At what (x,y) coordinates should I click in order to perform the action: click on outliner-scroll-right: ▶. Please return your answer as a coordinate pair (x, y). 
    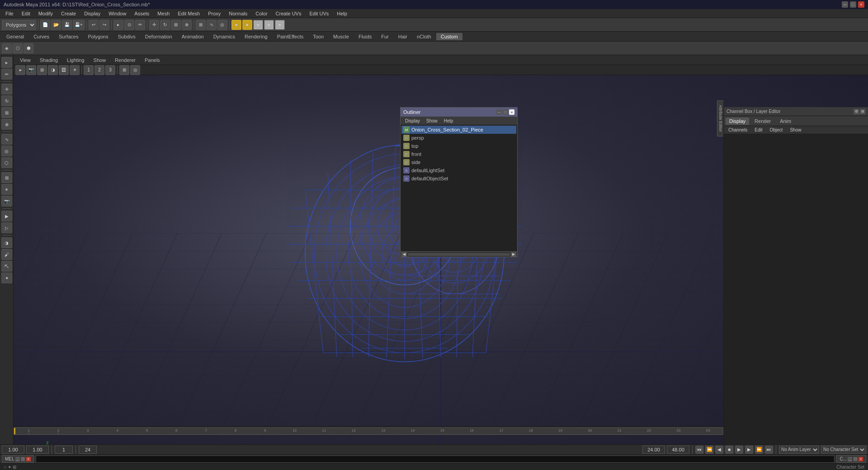
    Looking at the image, I should click on (514, 254).